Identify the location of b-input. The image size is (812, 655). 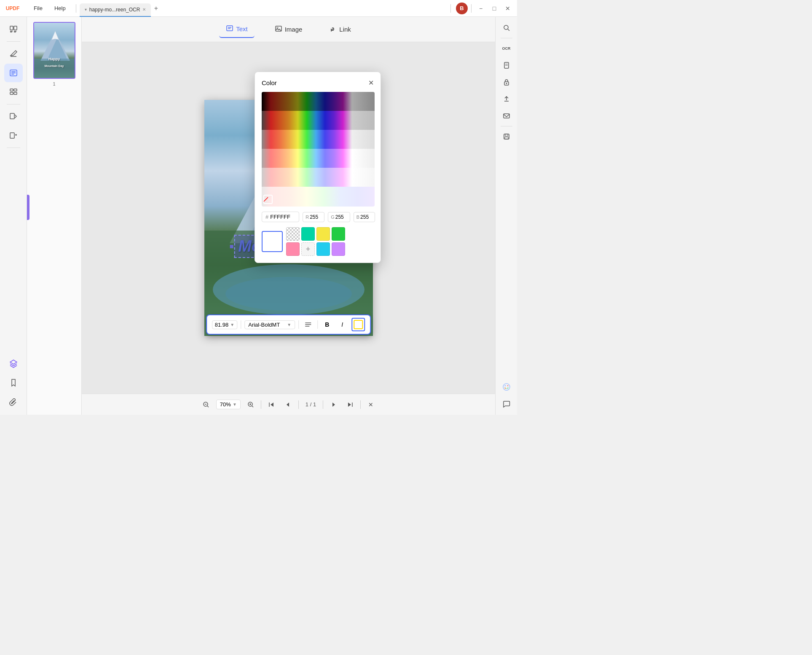
(366, 217).